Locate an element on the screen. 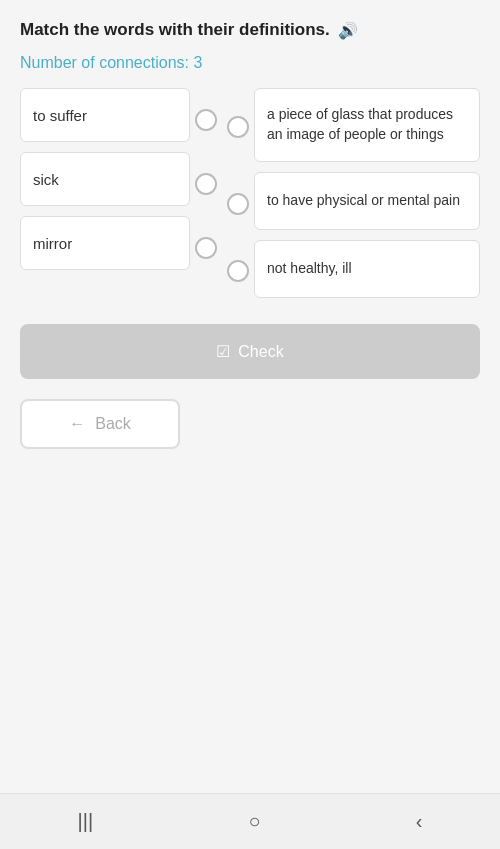 Image resolution: width=500 pixels, height=849 pixels. page-header: Match the words with their definitions. … is located at coordinates (250, 30).